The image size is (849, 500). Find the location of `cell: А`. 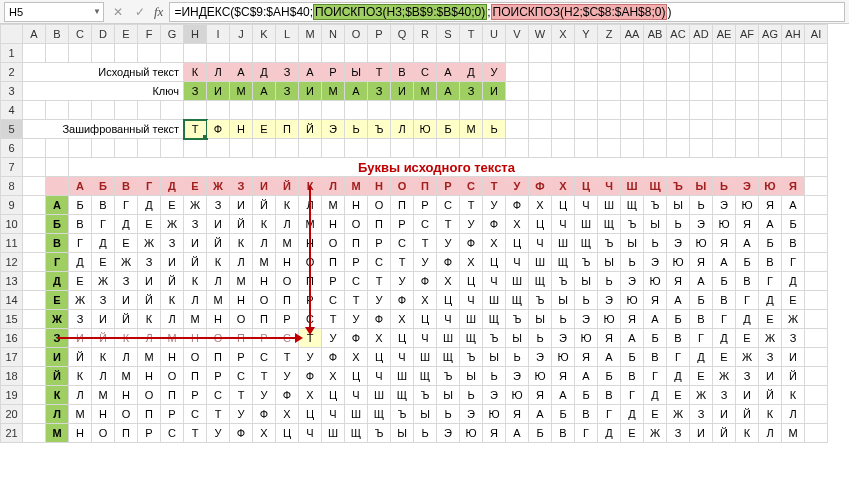

cell: А is located at coordinates (586, 376).